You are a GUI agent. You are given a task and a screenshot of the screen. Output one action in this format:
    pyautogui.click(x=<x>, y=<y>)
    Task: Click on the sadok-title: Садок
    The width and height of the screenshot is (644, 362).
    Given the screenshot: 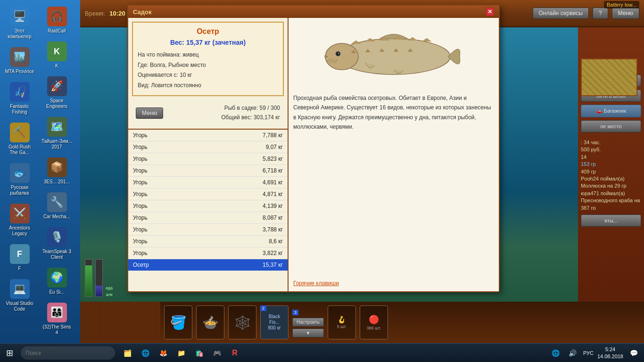 What is the action you would take?
    pyautogui.click(x=142, y=12)
    